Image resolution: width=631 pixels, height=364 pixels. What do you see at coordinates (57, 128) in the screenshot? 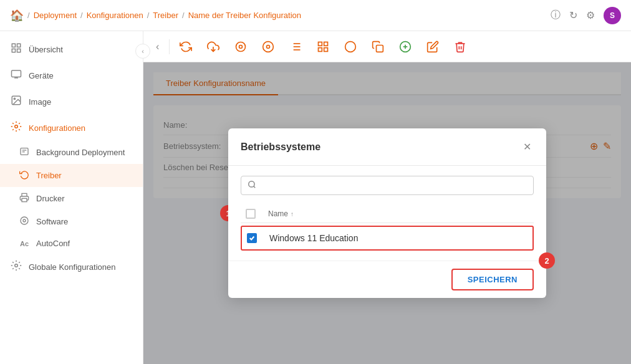
I see `sidebar-item-label-konfigurationen: Konfigurationen` at bounding box center [57, 128].